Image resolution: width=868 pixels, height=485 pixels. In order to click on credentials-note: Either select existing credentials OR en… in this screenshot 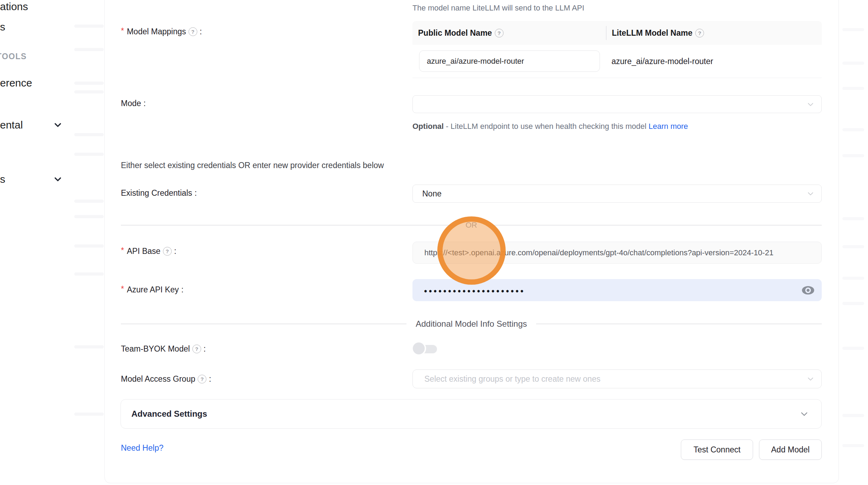, I will do `click(252, 165)`.